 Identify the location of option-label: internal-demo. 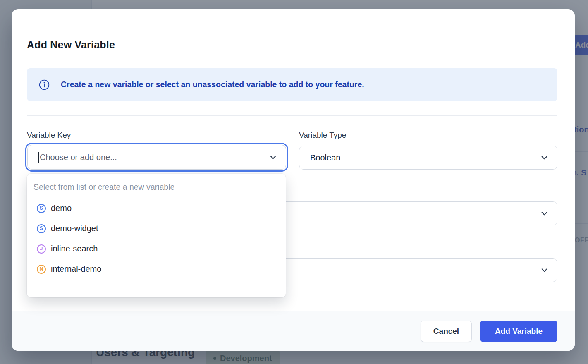
(76, 269).